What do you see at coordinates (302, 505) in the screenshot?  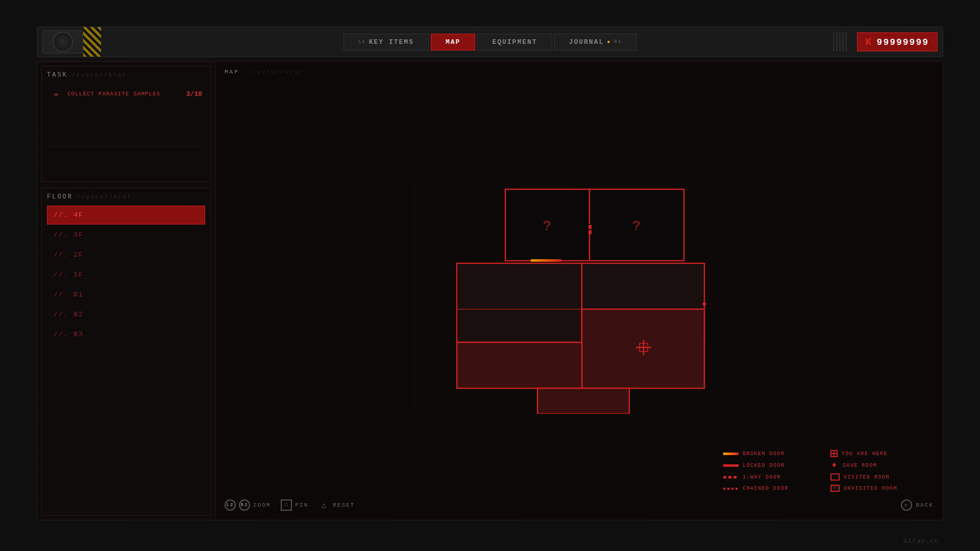 I see `pin-label: PIN` at bounding box center [302, 505].